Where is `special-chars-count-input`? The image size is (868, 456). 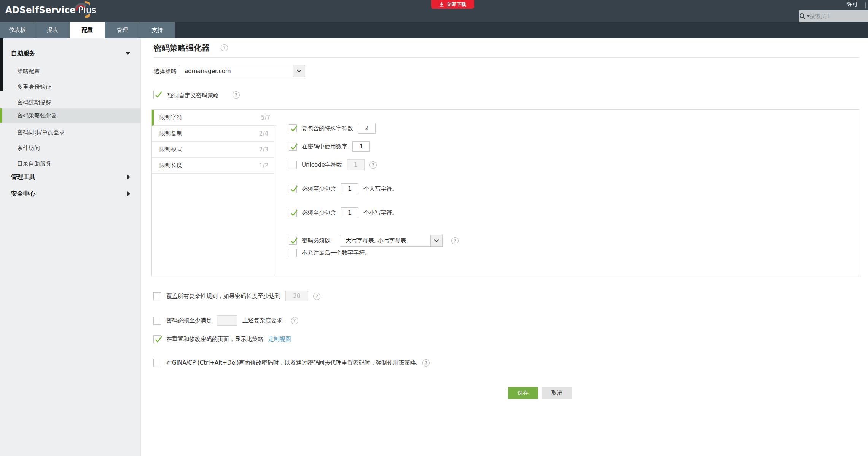 special-chars-count-input is located at coordinates (367, 128).